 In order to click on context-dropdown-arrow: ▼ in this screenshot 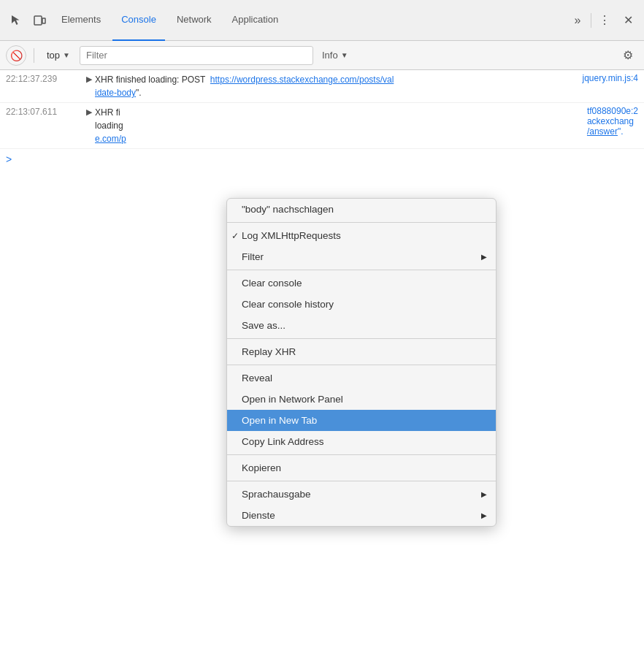, I will do `click(66, 56)`.